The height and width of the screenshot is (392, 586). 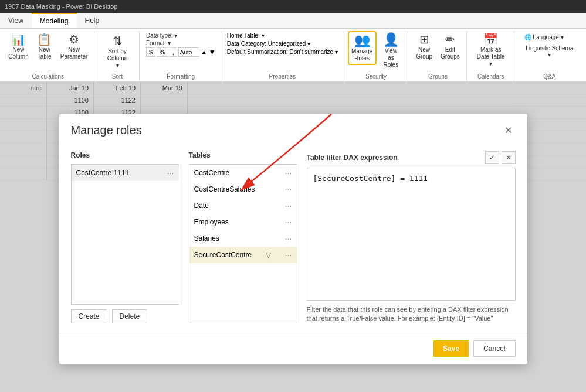 I want to click on security-label: Security, so click(x=377, y=77).